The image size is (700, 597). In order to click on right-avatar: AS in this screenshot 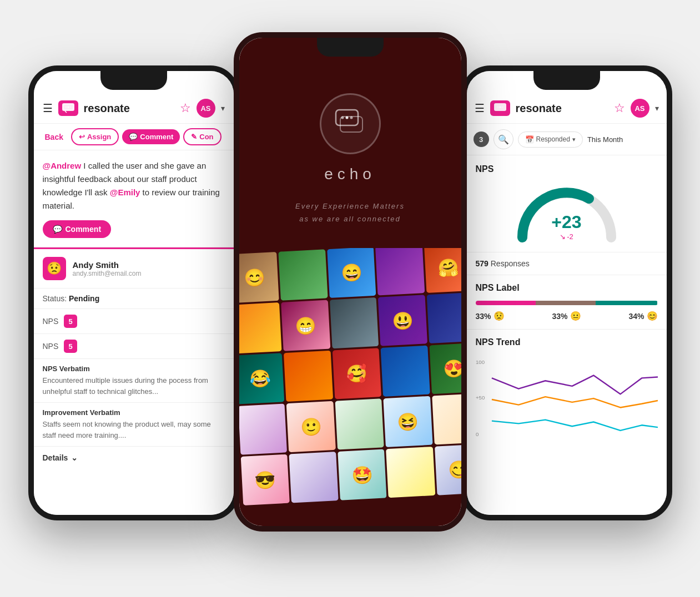, I will do `click(640, 108)`.